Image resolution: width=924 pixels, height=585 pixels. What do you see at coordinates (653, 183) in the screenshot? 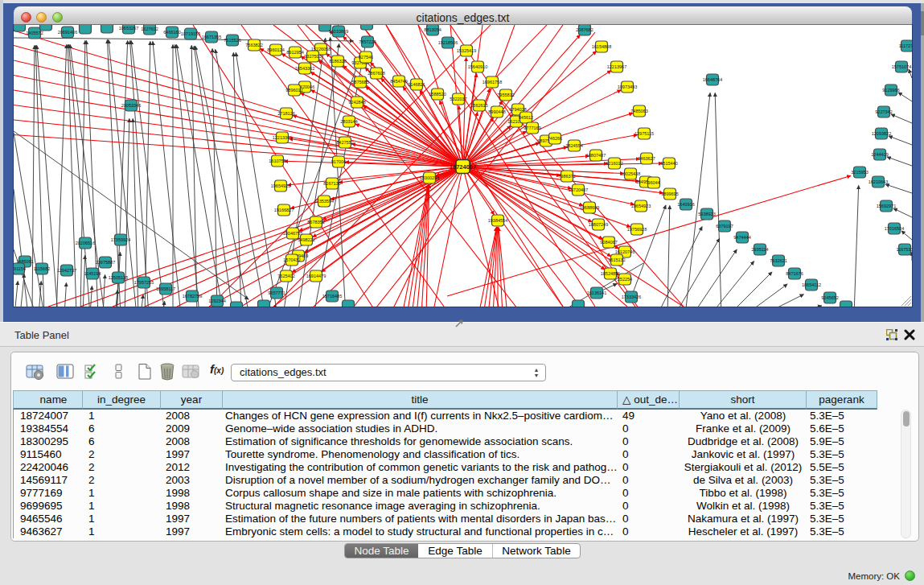
I see `svg-text: 96044` at bounding box center [653, 183].